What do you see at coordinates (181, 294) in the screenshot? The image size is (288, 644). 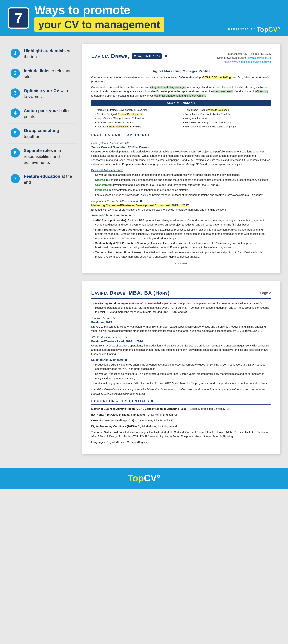 I see `cv-page2-header: Lavinia Drewe, MBA, BA (Hons) Page 2` at bounding box center [181, 294].